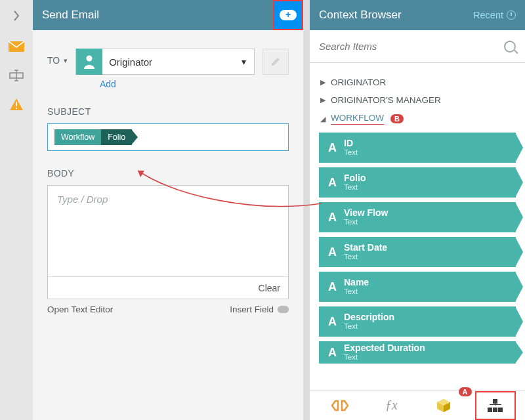  What do you see at coordinates (495, 406) in the screenshot?
I see `org-chart-icon` at bounding box center [495, 406].